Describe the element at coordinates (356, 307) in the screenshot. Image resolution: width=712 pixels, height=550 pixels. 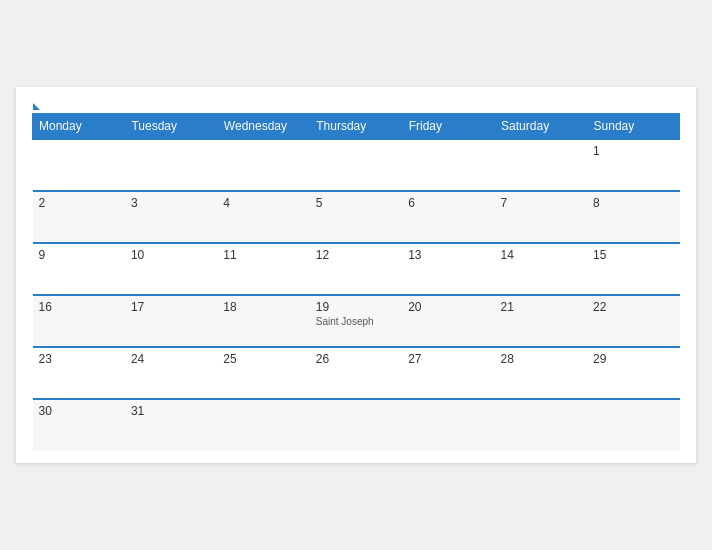
I see `day-number: 19` at that location.